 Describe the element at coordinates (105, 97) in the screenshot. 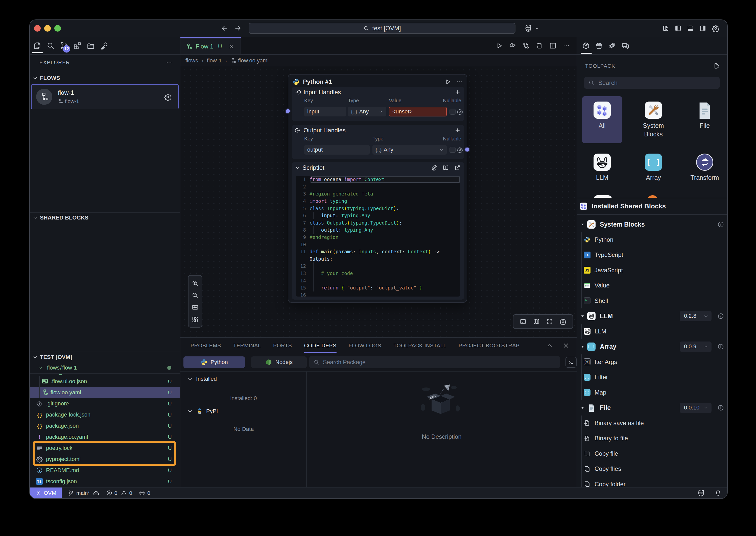

I see `flow-card: flow-1 flow-1` at that location.